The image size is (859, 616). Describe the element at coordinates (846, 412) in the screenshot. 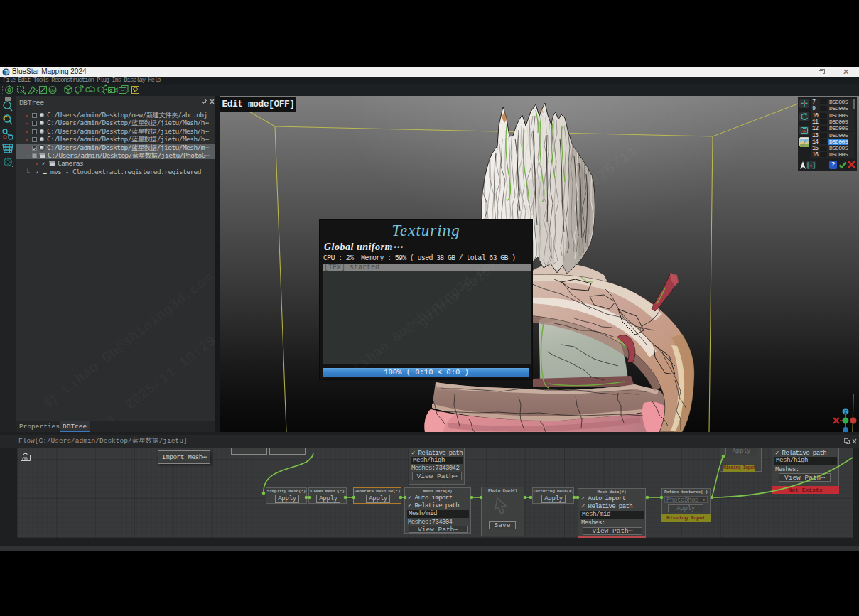

I see `svg-text: Z` at that location.